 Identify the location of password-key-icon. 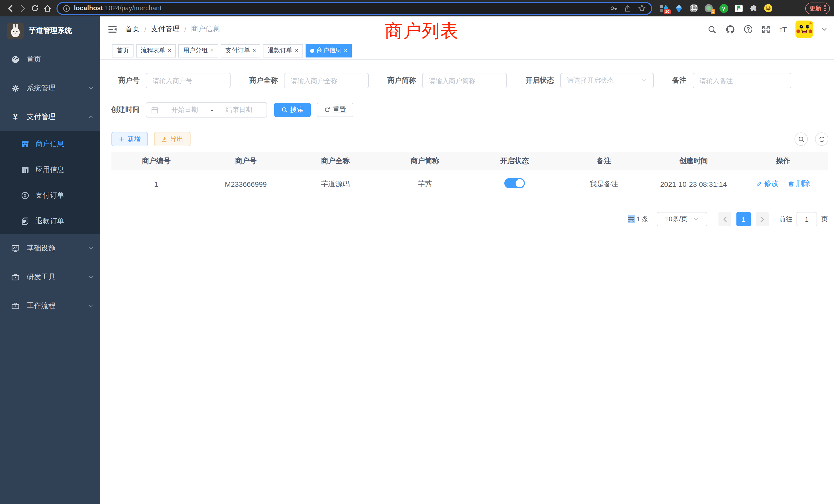
(614, 8).